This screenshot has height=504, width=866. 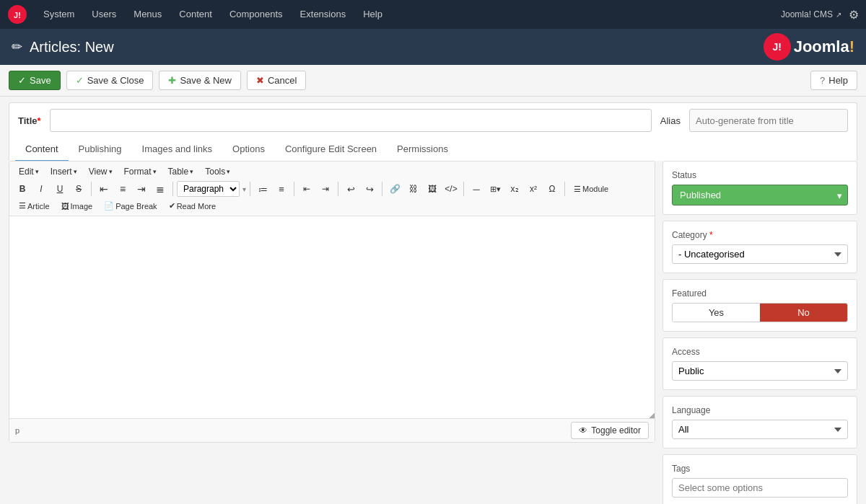 I want to click on undo-button: ↩, so click(x=351, y=189).